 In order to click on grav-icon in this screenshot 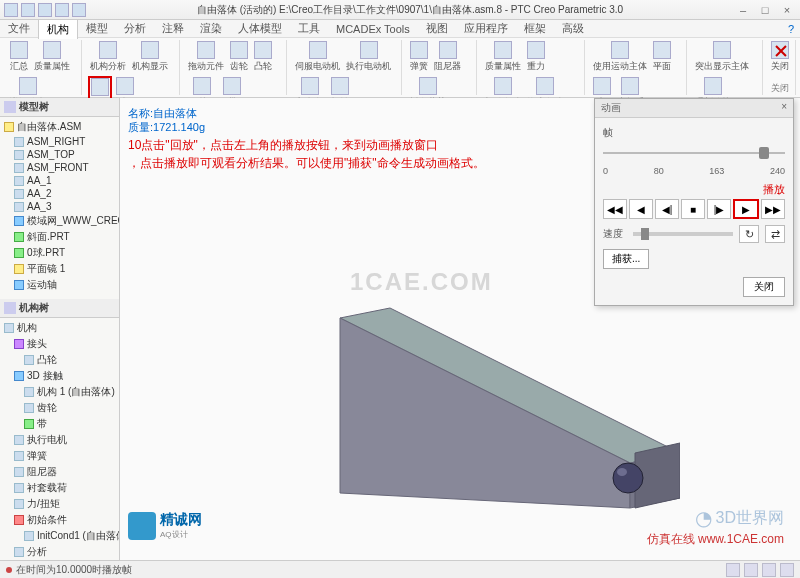, I will do `click(536, 50)`.